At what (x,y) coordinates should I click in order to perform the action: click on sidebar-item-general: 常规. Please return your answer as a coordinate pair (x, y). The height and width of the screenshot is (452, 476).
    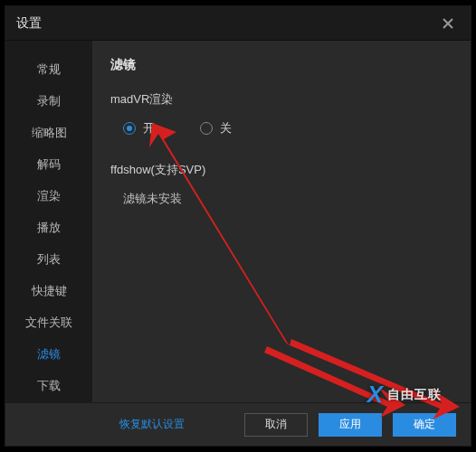
    Looking at the image, I should click on (49, 69).